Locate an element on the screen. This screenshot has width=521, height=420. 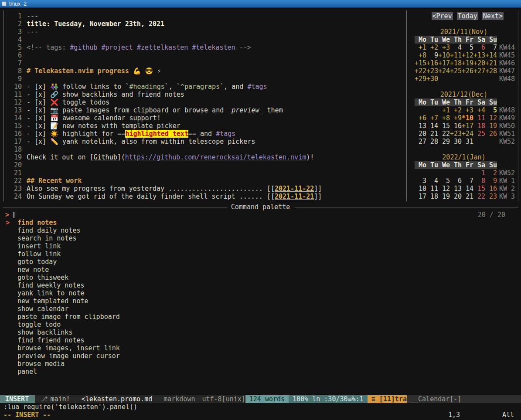
calendar-day: +19 is located at coordinates (467, 63).